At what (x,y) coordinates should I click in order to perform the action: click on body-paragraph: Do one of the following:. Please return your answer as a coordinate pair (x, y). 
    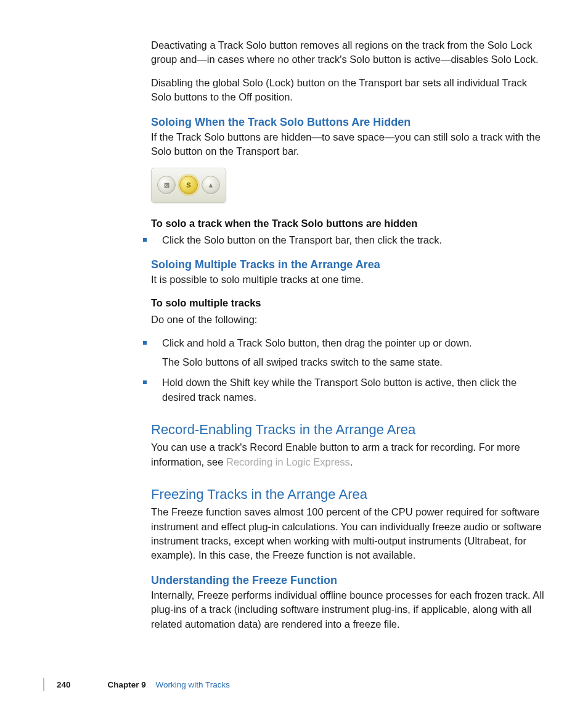
    Looking at the image, I should click on (348, 319).